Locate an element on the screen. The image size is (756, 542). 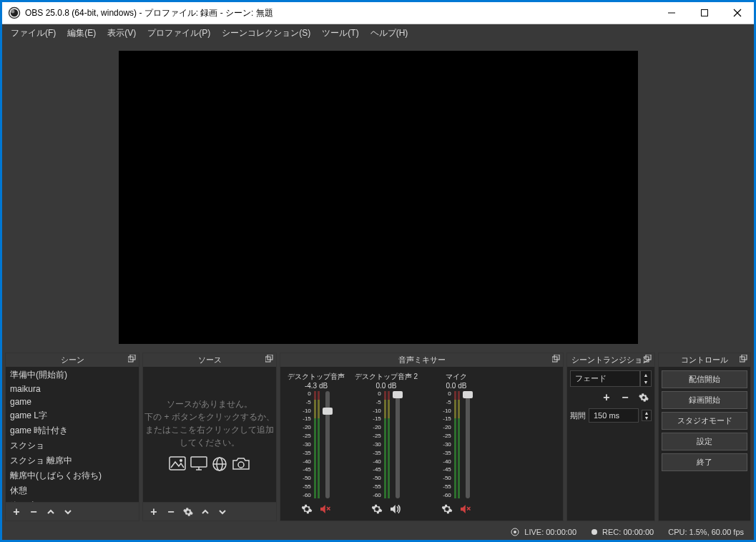
scene-item: 休憩 is located at coordinates (72, 491).